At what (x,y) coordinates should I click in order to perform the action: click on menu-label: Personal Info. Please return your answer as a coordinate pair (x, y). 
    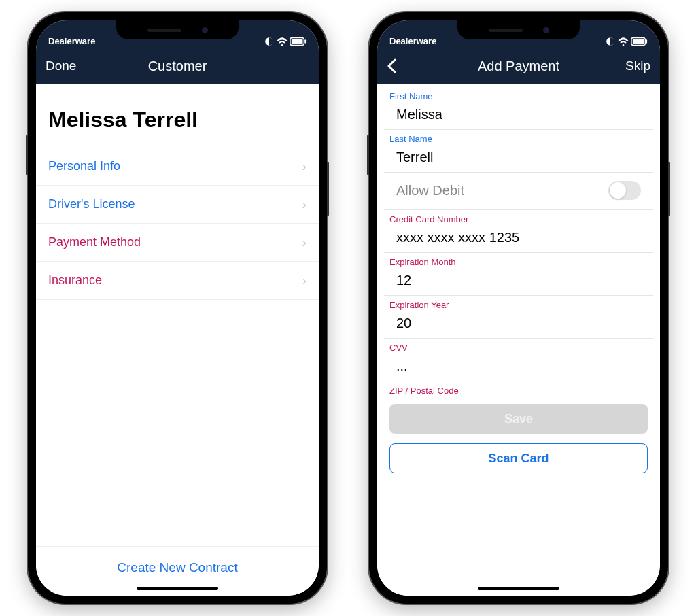
    Looking at the image, I should click on (84, 166).